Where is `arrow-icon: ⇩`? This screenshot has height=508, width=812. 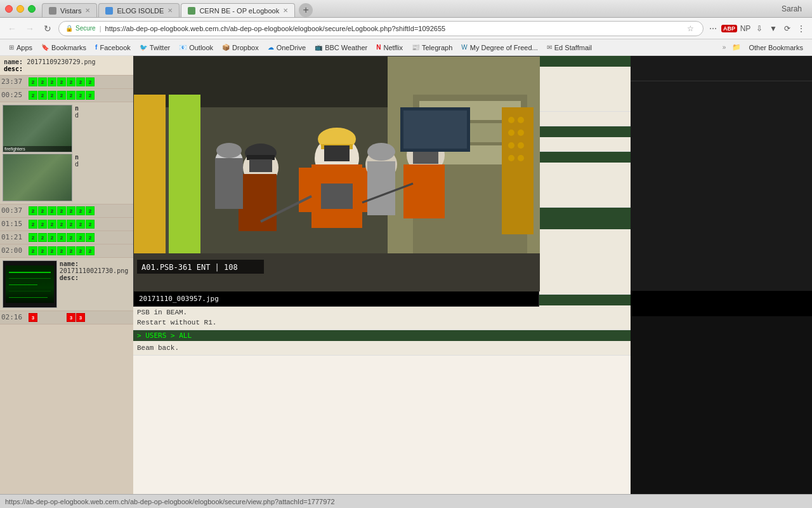
arrow-icon: ⇩ is located at coordinates (759, 29).